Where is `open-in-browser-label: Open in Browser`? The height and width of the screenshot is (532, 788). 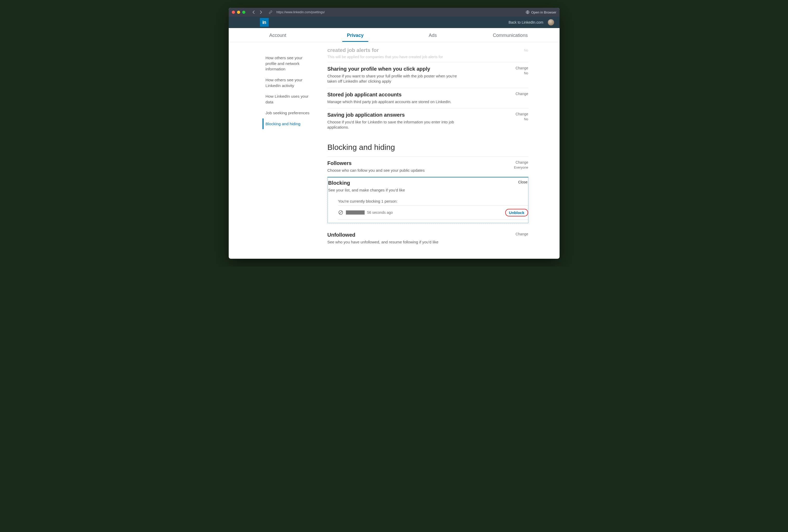
open-in-browser-label: Open in Browser is located at coordinates (544, 12).